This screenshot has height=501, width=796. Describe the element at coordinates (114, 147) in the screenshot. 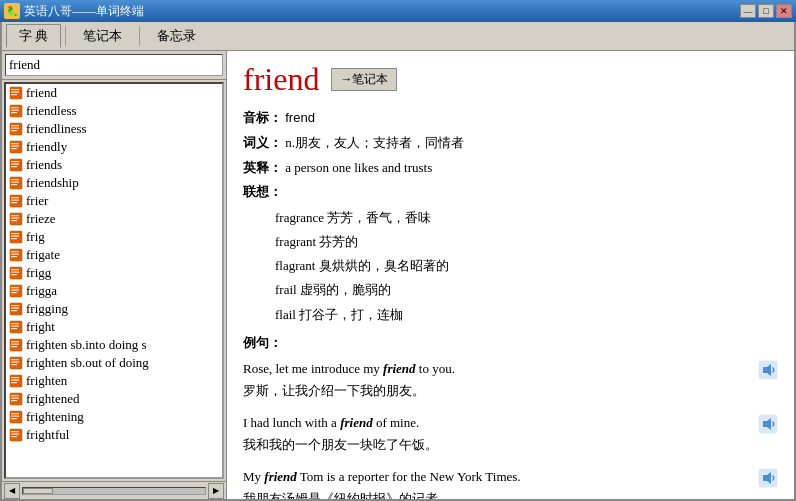

I see `word-list-item: friendly` at that location.